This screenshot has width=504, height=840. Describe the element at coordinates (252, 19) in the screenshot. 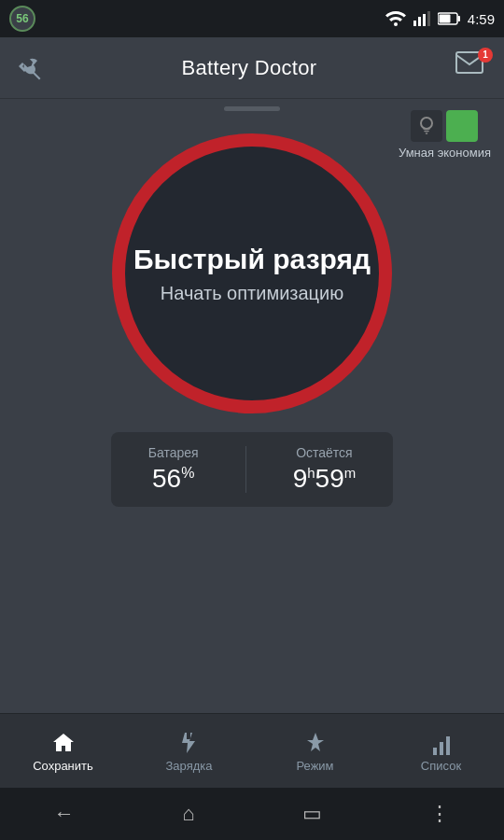

I see `status-bar: 56 4:59` at that location.